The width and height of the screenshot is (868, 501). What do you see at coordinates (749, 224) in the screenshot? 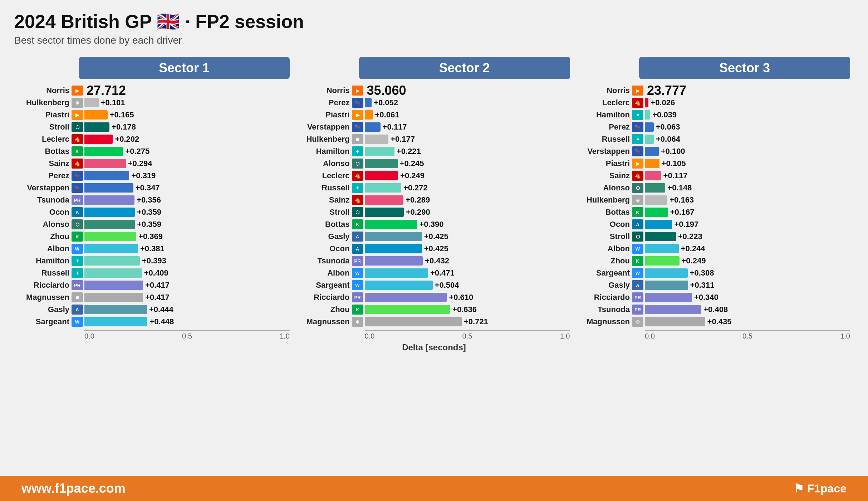
I see `bar-container: +0.197` at bounding box center [749, 224].